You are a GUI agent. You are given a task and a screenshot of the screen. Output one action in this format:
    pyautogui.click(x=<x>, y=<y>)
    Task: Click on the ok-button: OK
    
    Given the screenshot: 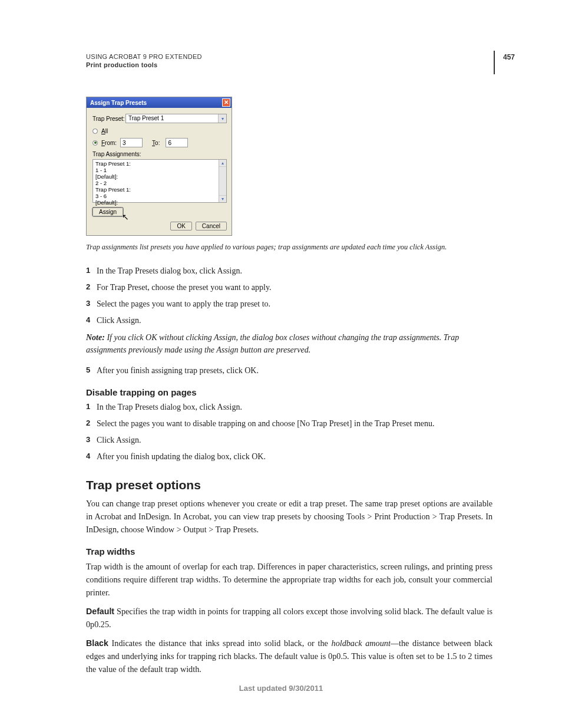 What is the action you would take?
    pyautogui.click(x=181, y=226)
    